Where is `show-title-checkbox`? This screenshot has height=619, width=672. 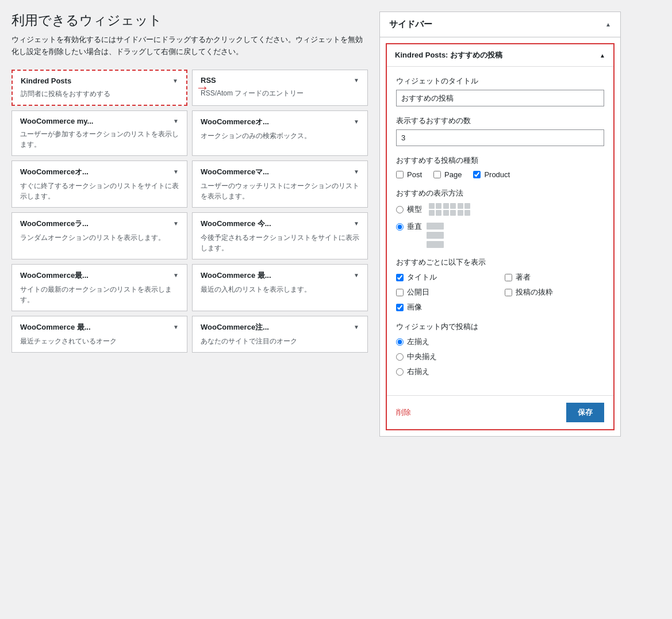 show-title-checkbox is located at coordinates (400, 277).